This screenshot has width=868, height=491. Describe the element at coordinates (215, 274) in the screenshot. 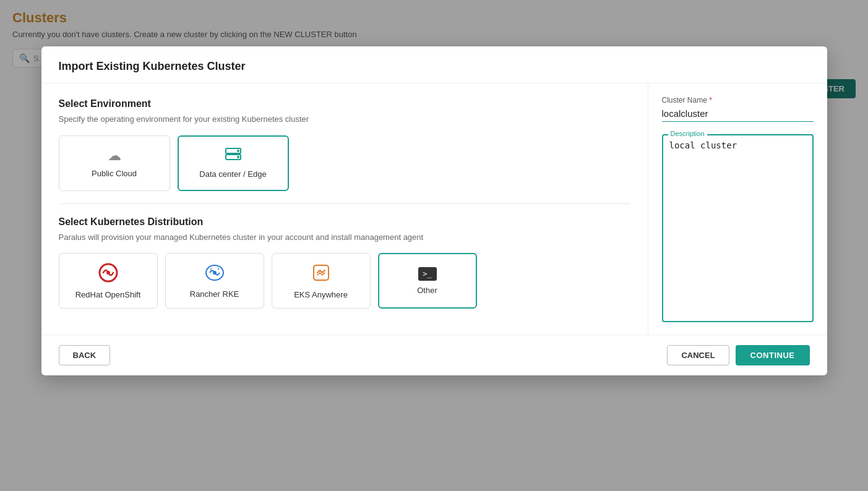

I see `rancher-icon` at that location.